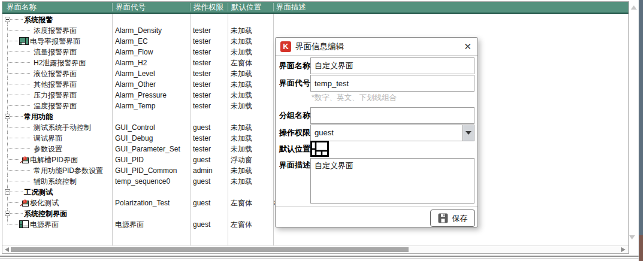  I want to click on green-window-icon, so click(24, 41).